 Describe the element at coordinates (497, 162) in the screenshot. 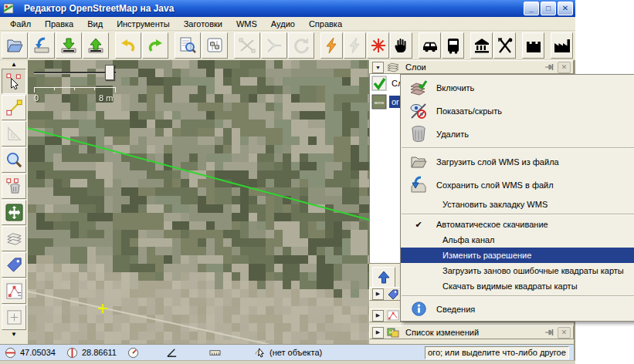

I see `menu-item-label: Загрузить слой WMS из файла` at that location.